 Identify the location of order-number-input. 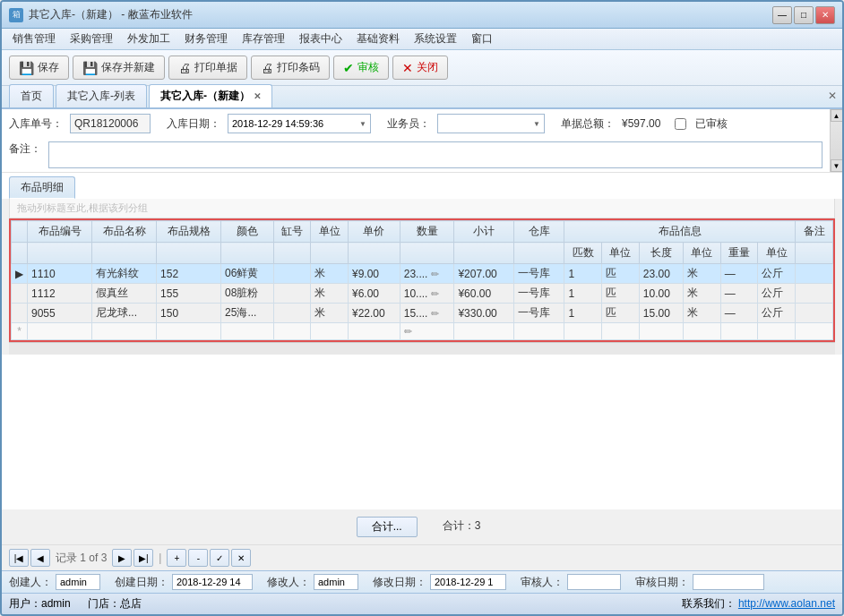
(110, 124).